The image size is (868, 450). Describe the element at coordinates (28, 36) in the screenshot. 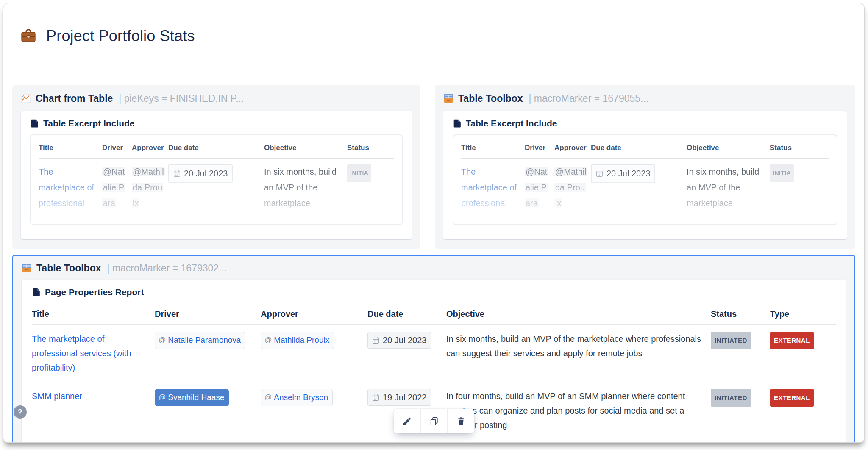

I see `briefcase-icon` at that location.